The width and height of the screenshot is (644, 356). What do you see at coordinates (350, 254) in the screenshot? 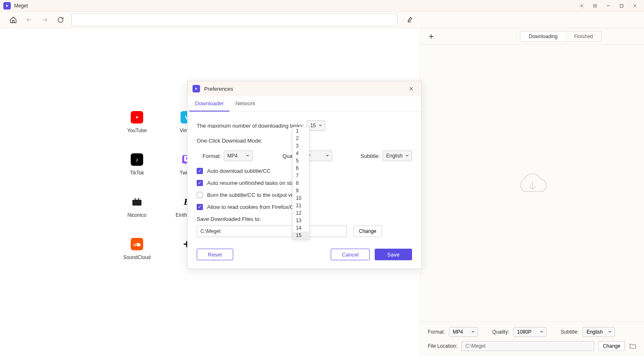
I see `cancel-button: Cancel` at bounding box center [350, 254].